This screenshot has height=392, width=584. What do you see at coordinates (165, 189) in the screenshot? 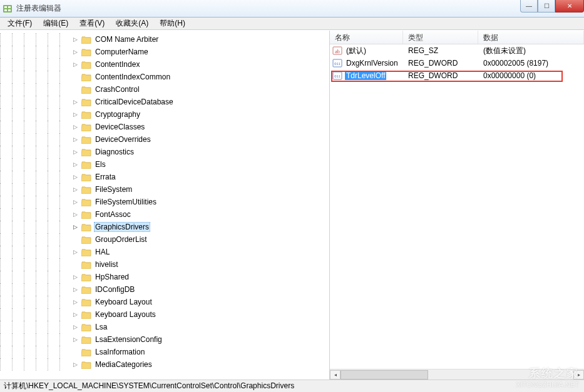
I see `tree-item: ▷FileSystem` at bounding box center [165, 189].